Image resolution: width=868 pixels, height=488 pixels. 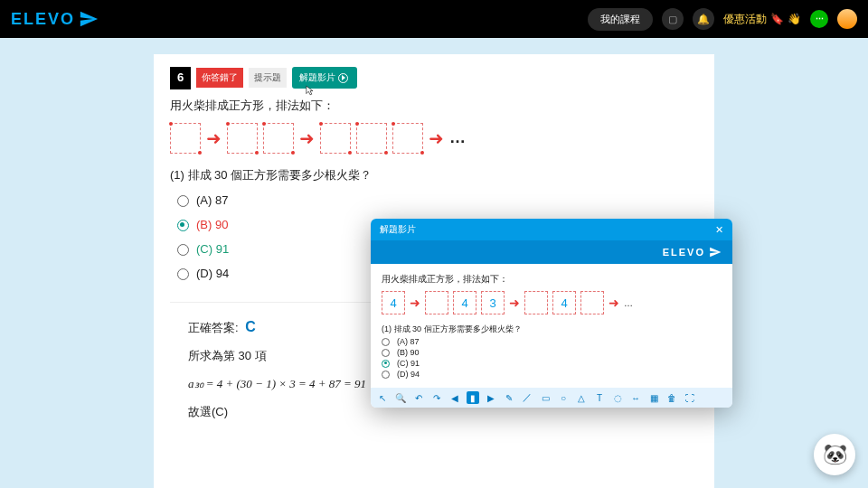 What do you see at coordinates (398, 230) in the screenshot?
I see `modal-title: 解題影片` at bounding box center [398, 230].